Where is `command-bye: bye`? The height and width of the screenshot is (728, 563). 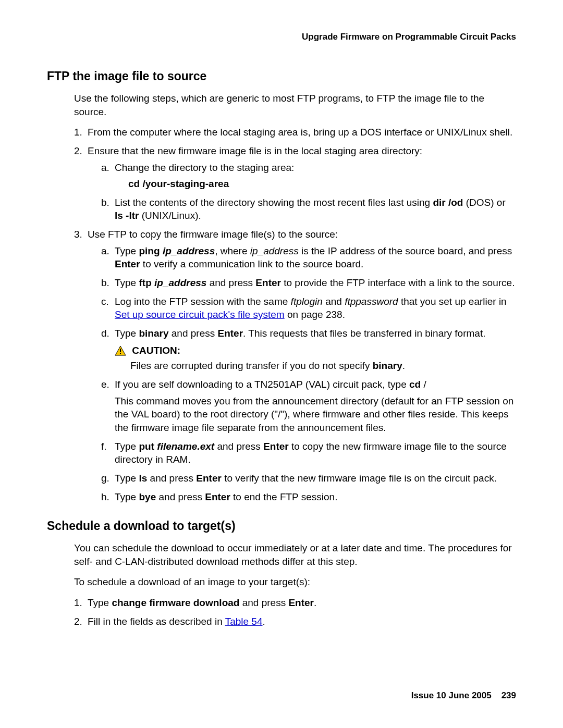
command-bye: bye is located at coordinates (147, 497).